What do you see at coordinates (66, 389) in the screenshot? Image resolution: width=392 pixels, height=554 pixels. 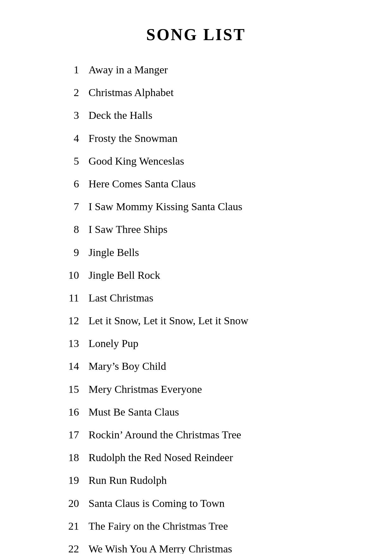 I see `song-number: 15` at bounding box center [66, 389].